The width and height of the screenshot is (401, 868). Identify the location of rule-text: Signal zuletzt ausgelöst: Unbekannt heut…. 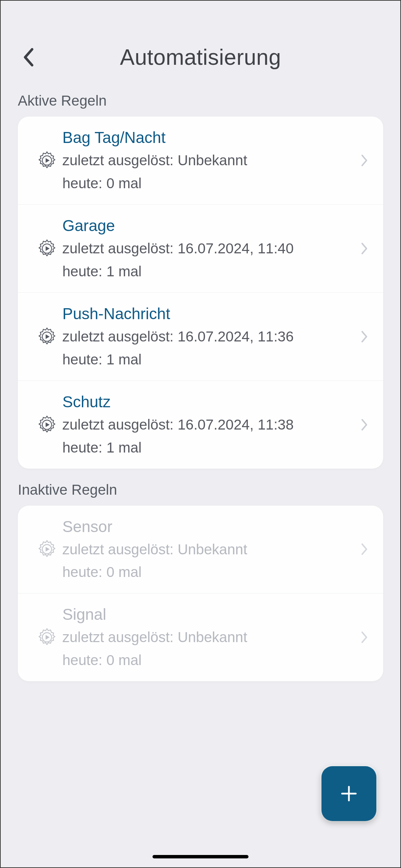
(209, 637).